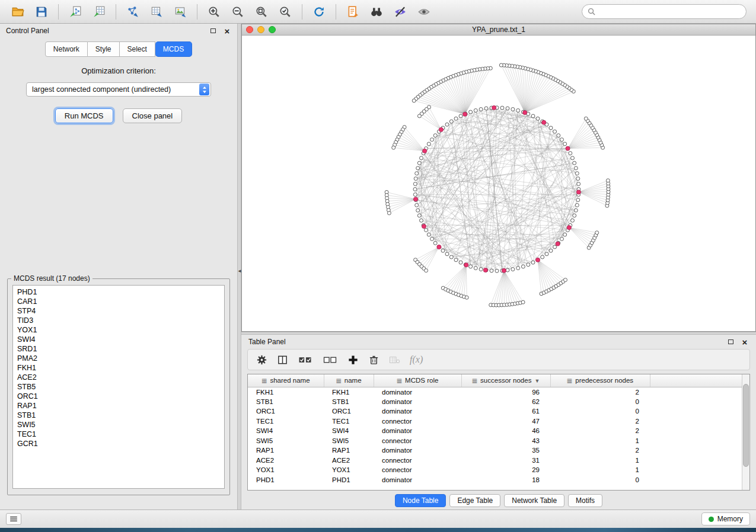 The image size is (756, 532). I want to click on criterion-select: largest connected component (undirected), so click(119, 89).